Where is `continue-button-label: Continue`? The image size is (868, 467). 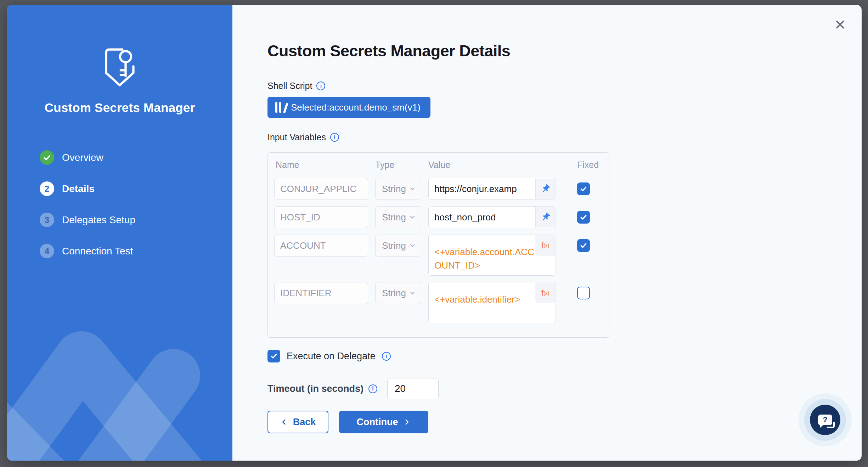 continue-button-label: Continue is located at coordinates (378, 422).